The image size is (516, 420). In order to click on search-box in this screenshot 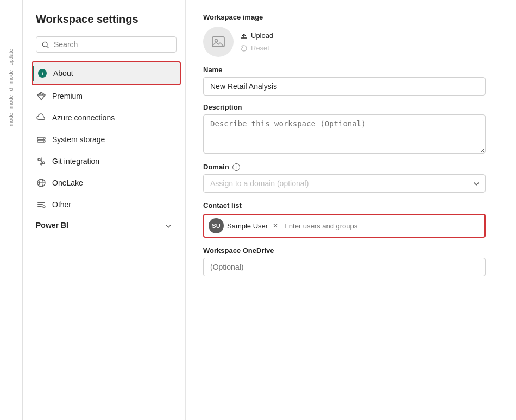, I will do `click(106, 44)`.